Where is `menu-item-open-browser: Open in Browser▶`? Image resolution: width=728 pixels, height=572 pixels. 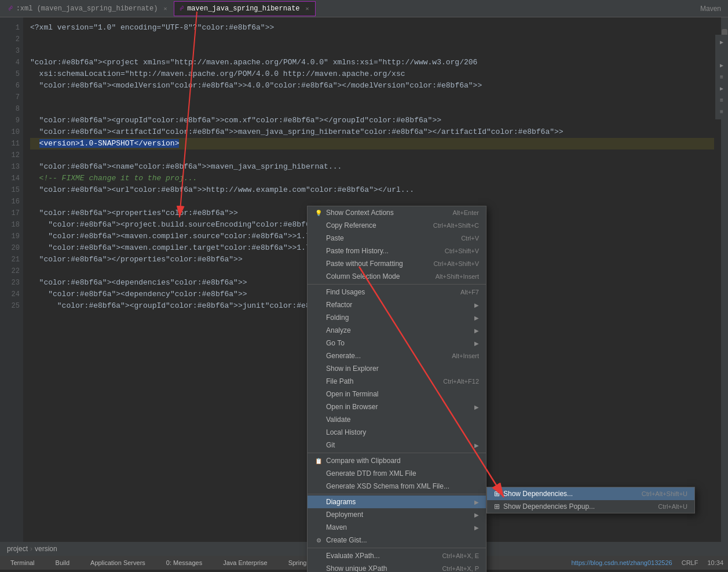 menu-item-open-browser: Open in Browser▶ is located at coordinates (397, 407).